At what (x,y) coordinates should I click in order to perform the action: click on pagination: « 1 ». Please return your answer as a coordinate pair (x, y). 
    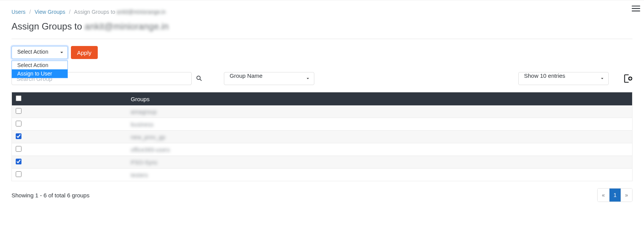
    Looking at the image, I should click on (615, 195).